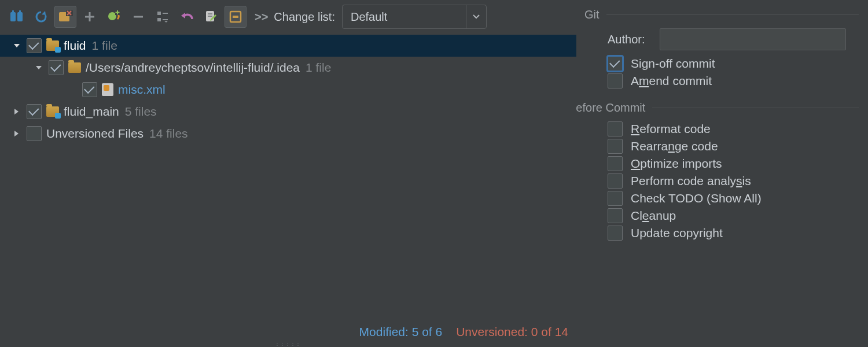 This screenshot has height=347, width=868. What do you see at coordinates (138, 17) in the screenshot?
I see `remove-icon` at bounding box center [138, 17].